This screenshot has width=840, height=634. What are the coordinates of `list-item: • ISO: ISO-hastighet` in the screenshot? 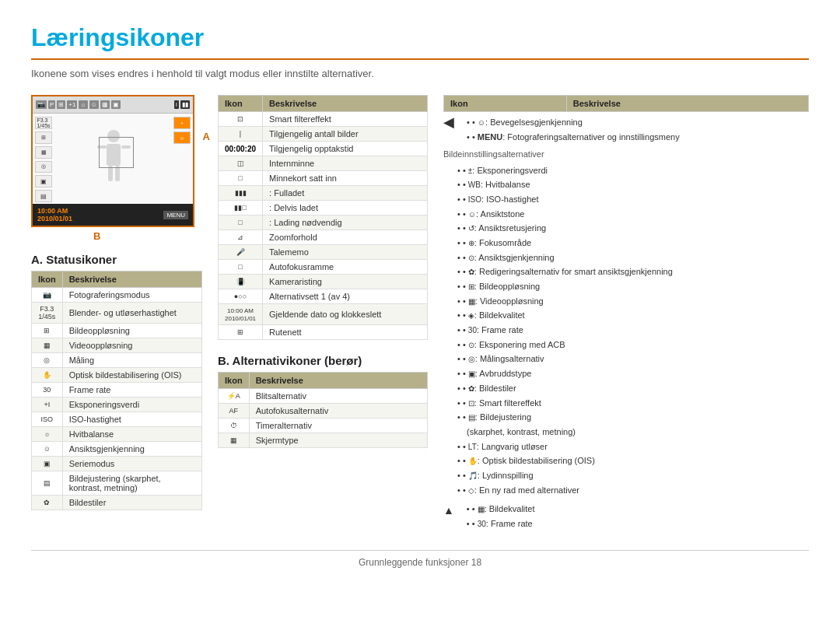 It's located at (629, 199).